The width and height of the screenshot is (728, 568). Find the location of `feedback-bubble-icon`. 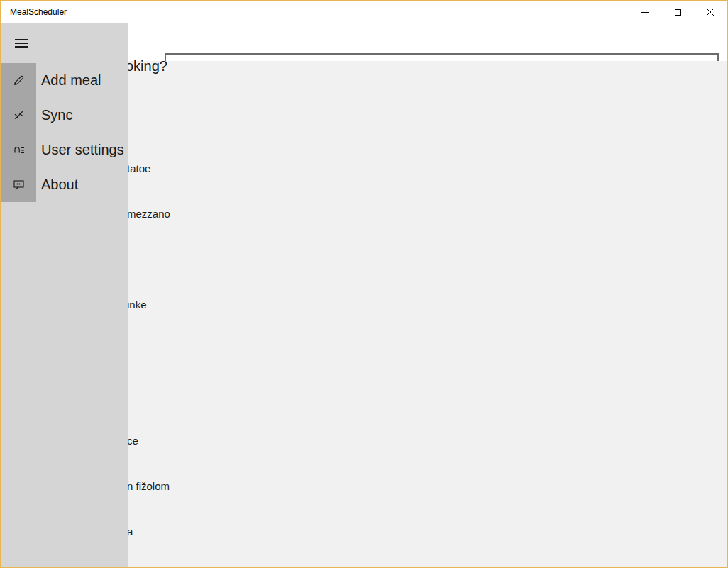

feedback-bubble-icon is located at coordinates (18, 184).